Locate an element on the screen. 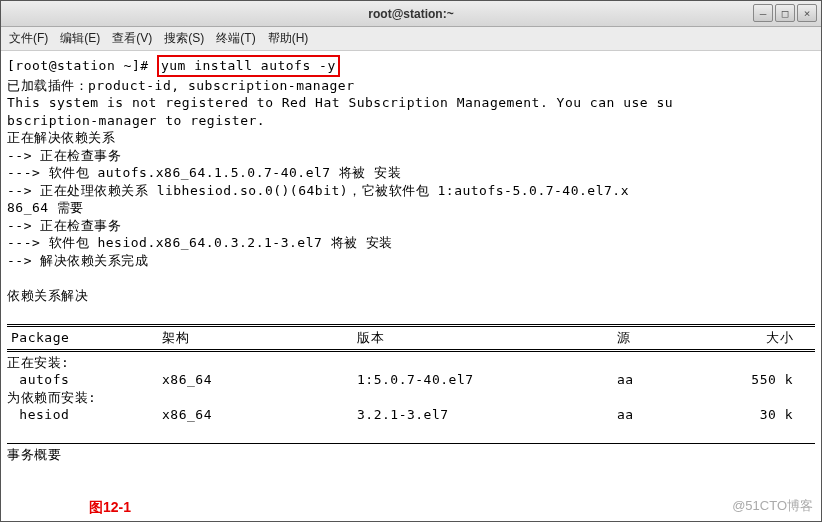 The height and width of the screenshot is (522, 822). output-line: ---> 软件包 autofs.x86_64.1.5.0.7-40.el7 将被… is located at coordinates (204, 172).